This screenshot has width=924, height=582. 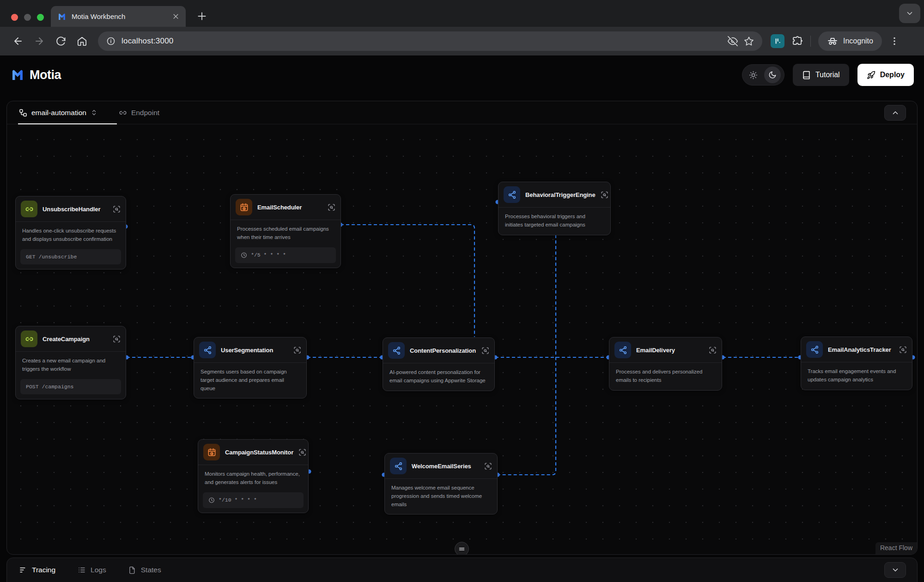 I want to click on node-title: WelcomeEmailSeries, so click(x=445, y=466).